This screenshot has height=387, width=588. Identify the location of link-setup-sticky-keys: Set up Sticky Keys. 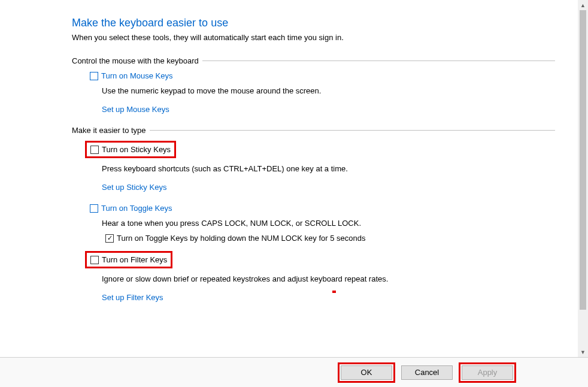
(134, 187).